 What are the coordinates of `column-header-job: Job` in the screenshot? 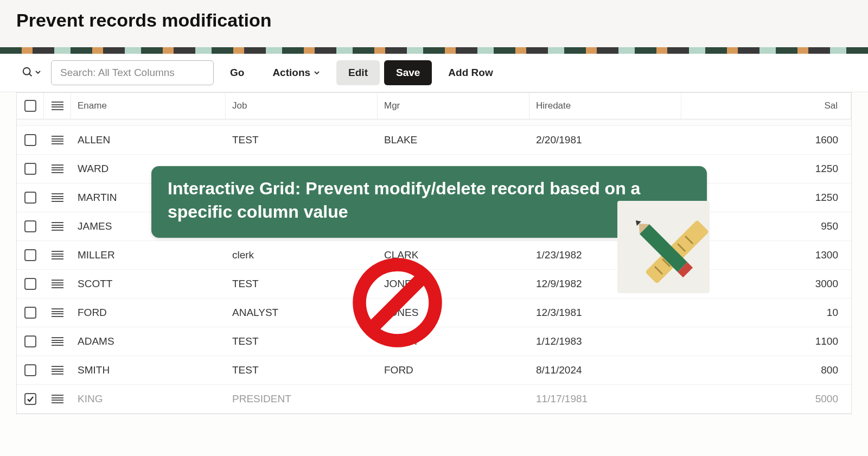 It's located at (302, 106).